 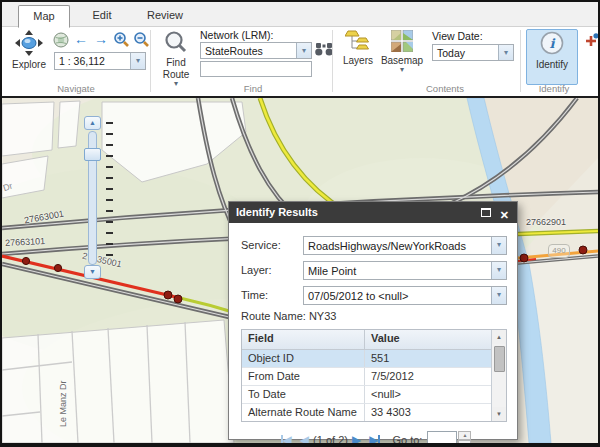 I want to click on network-lrm-label: Network (LRM):, so click(x=237, y=35).